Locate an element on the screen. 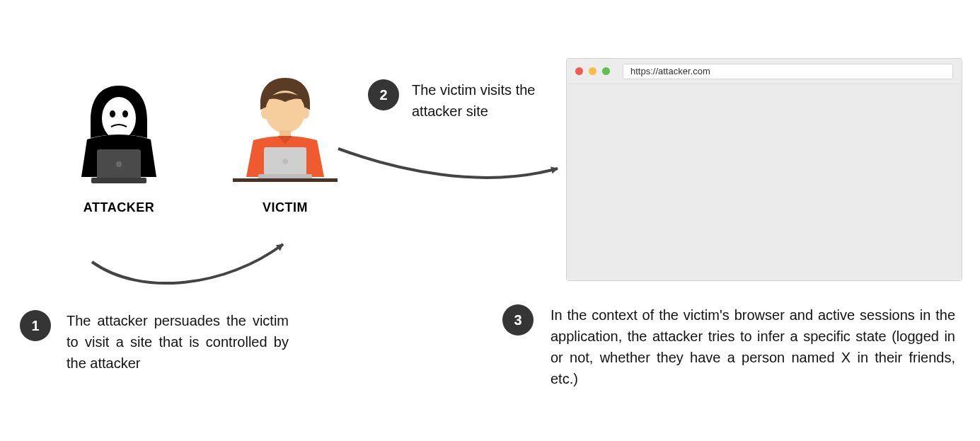 Image resolution: width=980 pixels, height=441 pixels. victim-figure: VICTIM is located at coordinates (285, 143).